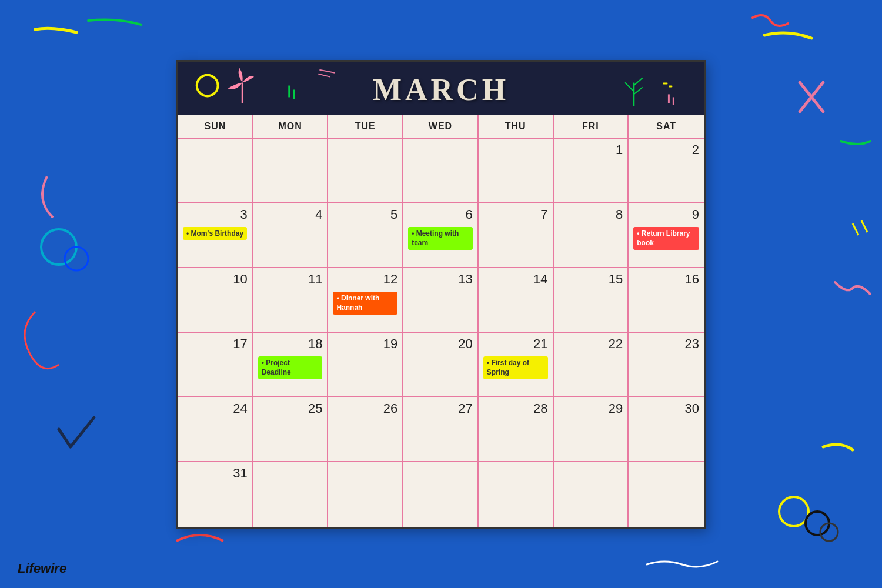 Image resolution: width=882 pixels, height=588 pixels. I want to click on calendar-cell: 5, so click(366, 236).